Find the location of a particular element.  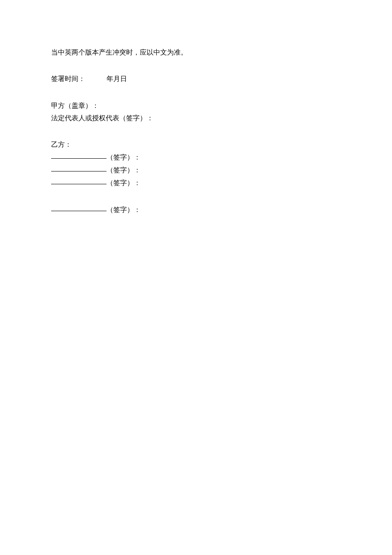

signing-time-label: 签署时间： is located at coordinates (68, 78).